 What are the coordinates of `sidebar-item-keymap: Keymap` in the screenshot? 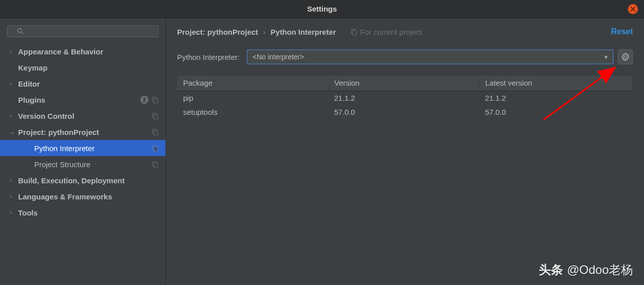 It's located at (83, 67).